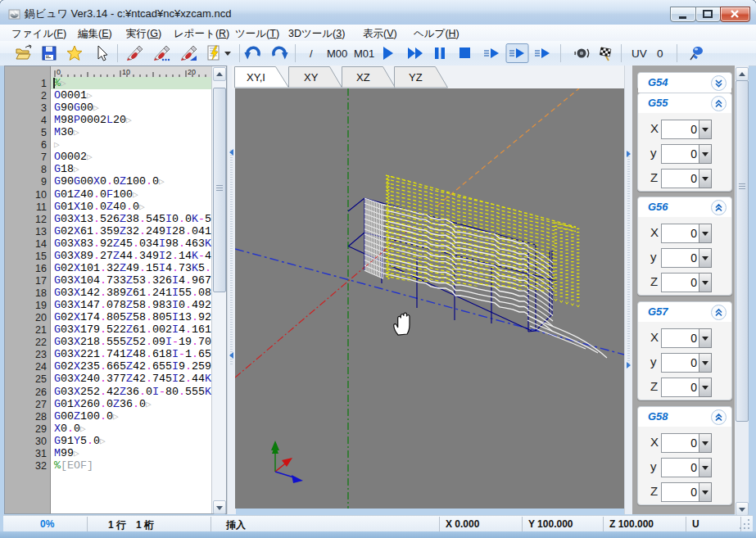  What do you see at coordinates (126, 72) in the screenshot?
I see `svg-text: 10` at bounding box center [126, 72].